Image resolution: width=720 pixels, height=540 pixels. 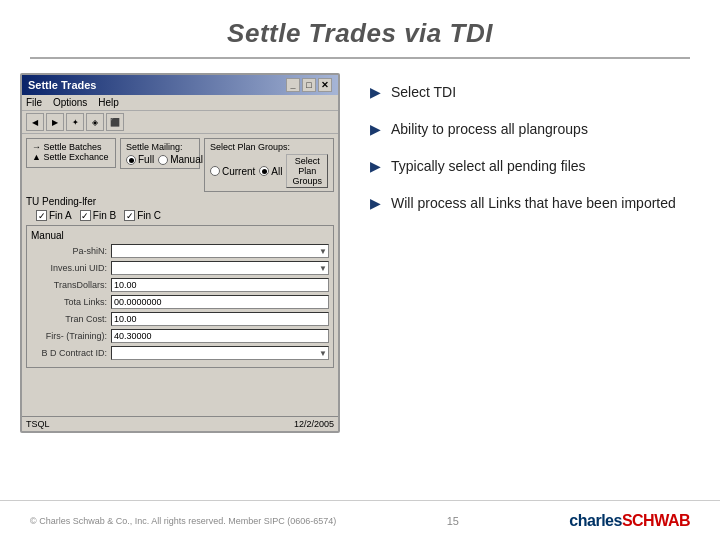 I want to click on radio-all-dot, so click(x=264, y=171).